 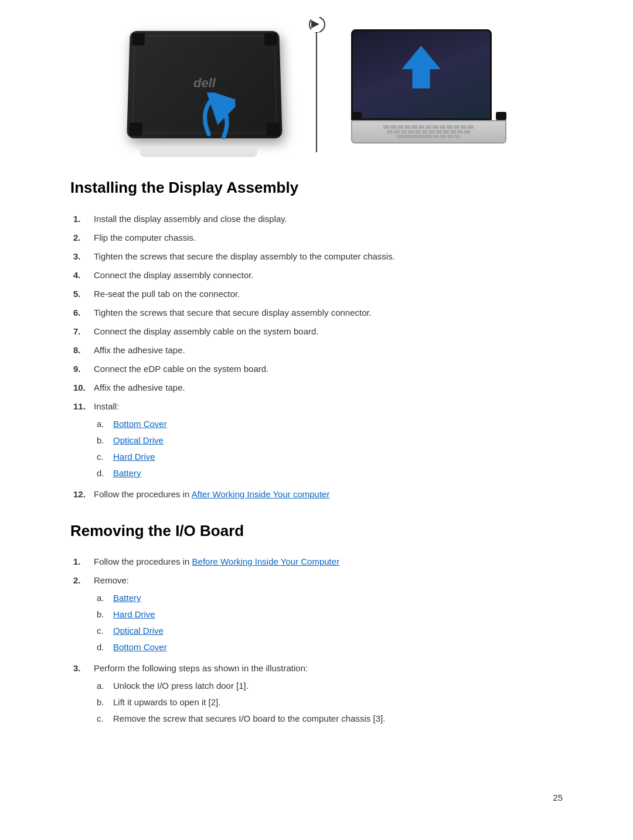 I want to click on removing-title: Removing the I/O Board, so click(x=316, y=531).